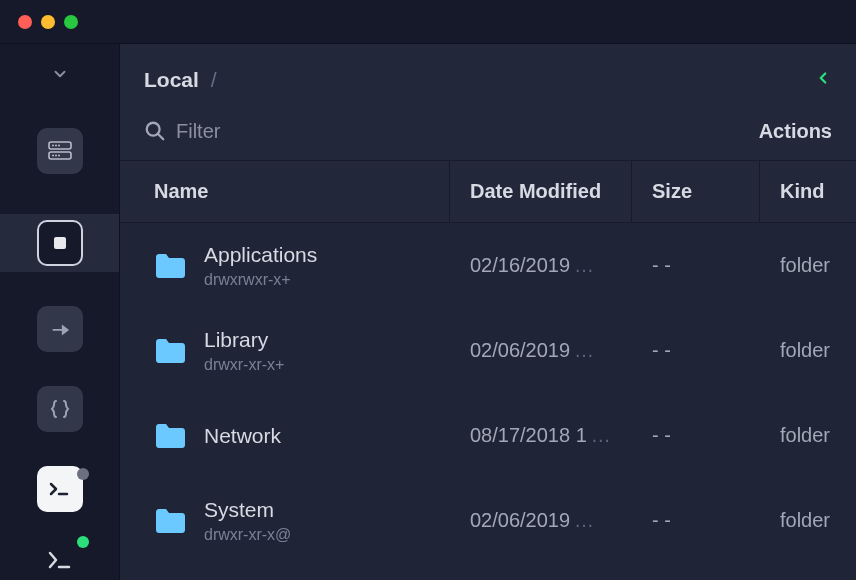 Image resolution: width=856 pixels, height=580 pixels. What do you see at coordinates (83, 542) in the screenshot?
I see `status-badge-active-icon` at bounding box center [83, 542].